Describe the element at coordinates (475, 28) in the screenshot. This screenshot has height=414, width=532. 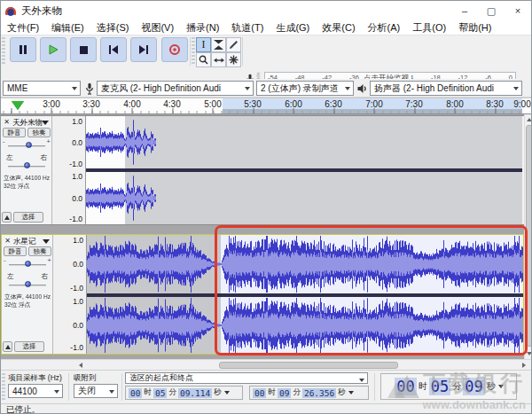
I see `menu-help: 帮助(H)` at that location.